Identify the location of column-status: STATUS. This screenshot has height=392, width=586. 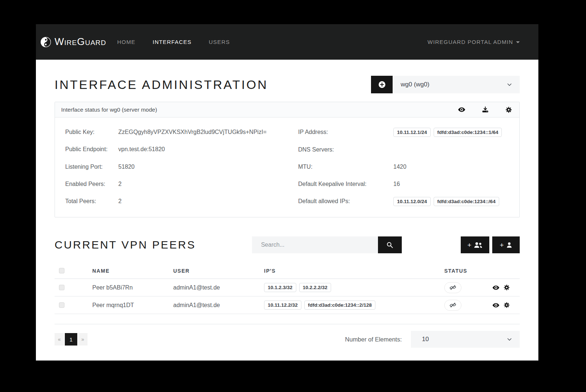
(482, 271).